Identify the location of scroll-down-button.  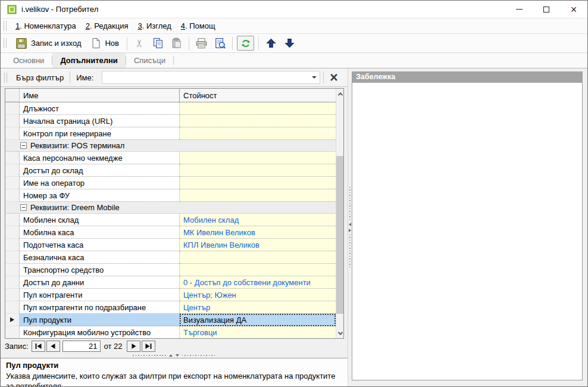
(340, 333).